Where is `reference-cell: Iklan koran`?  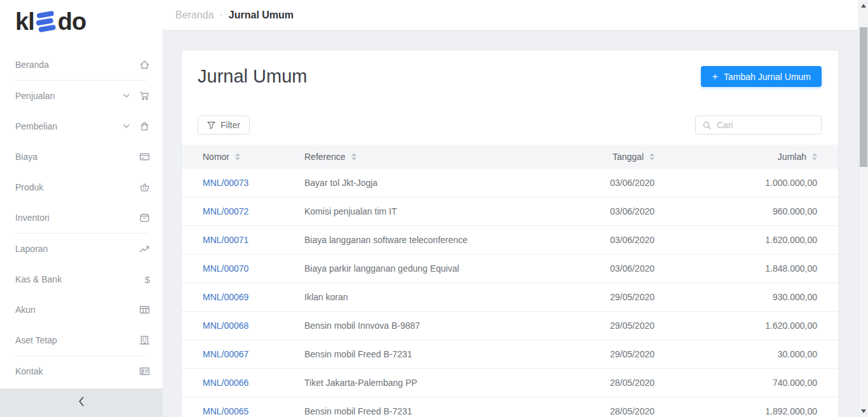 reference-cell: Iklan koran is located at coordinates (428, 297).